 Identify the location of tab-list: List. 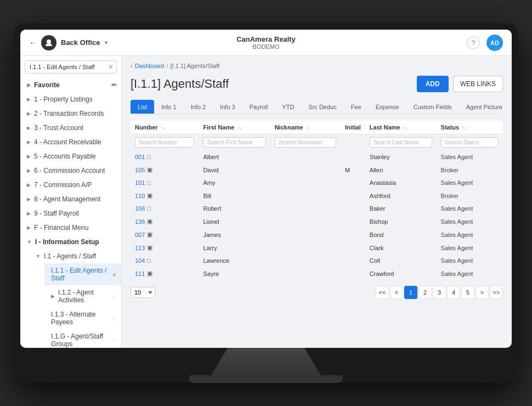
(143, 106).